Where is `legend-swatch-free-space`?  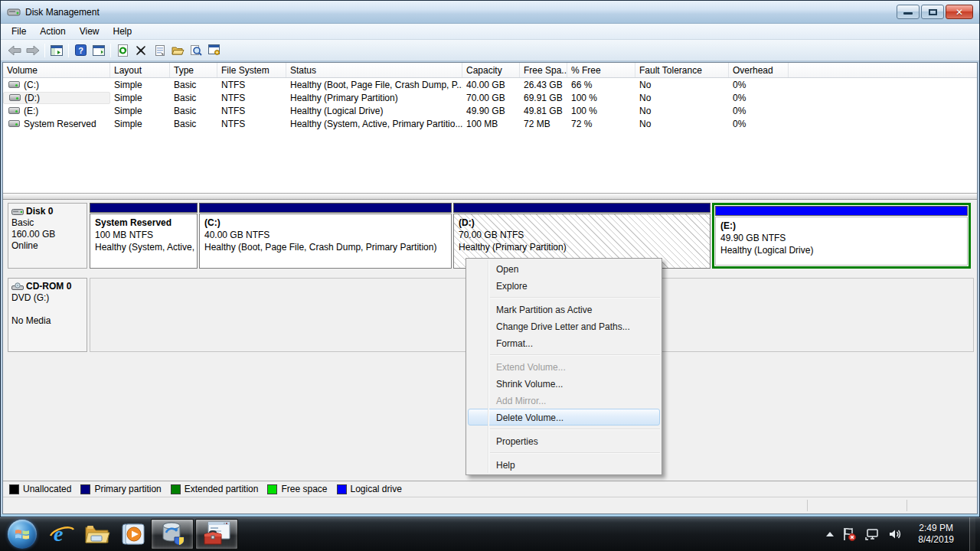 legend-swatch-free-space is located at coordinates (273, 490).